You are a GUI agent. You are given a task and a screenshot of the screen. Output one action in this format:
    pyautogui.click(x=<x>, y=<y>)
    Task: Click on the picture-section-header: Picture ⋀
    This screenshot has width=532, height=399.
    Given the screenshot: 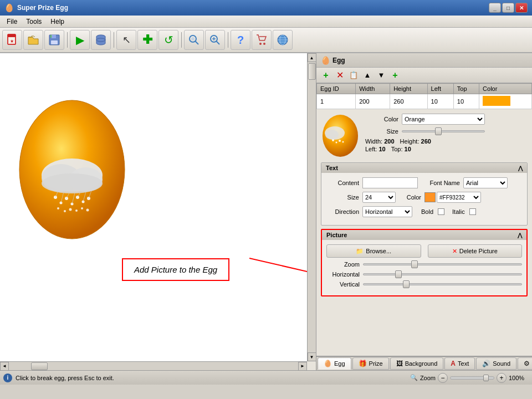 What is the action you would take?
    pyautogui.click(x=424, y=235)
    